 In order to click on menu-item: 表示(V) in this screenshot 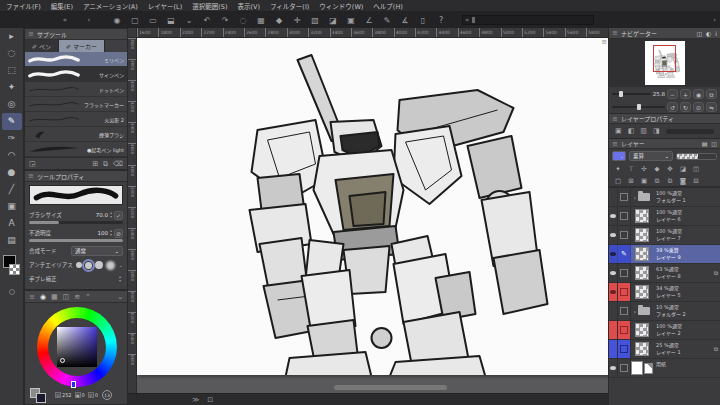, I will do `click(248, 6)`.